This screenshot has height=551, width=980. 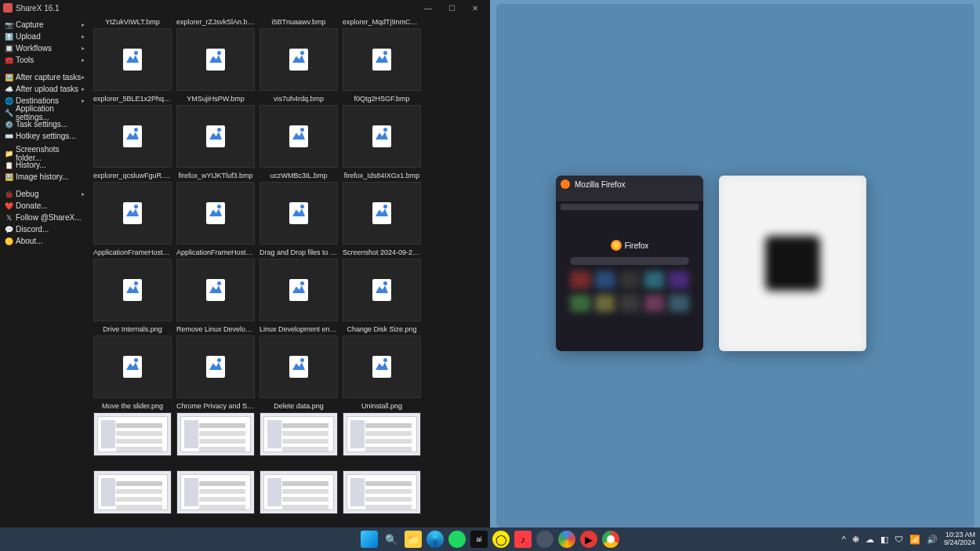 I want to click on tray-settings-icon: ❋, so click(x=856, y=539).